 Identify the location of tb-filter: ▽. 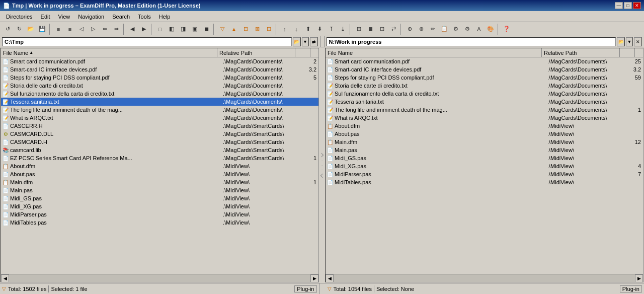
(222, 29).